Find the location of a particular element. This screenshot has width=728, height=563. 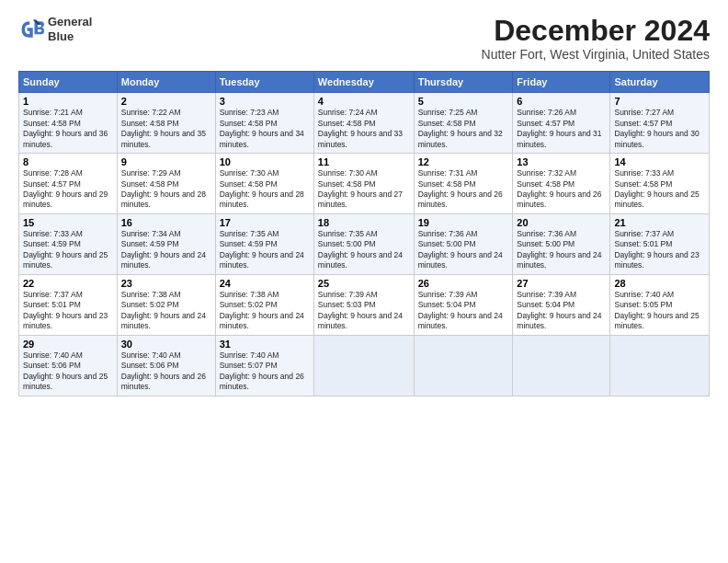

calendar-cell: 7 Sunrise: 7:27 AM Sunset: 4:57 PM Dayli… is located at coordinates (660, 123).